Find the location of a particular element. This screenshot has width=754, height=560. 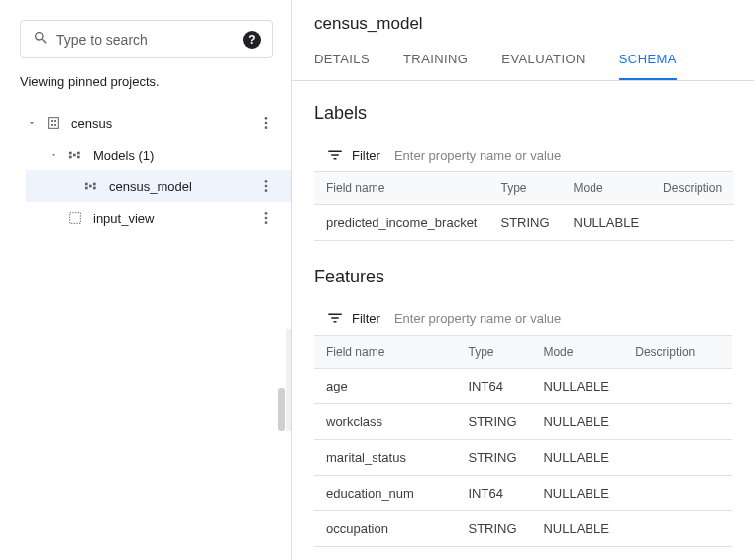

tabs: DETAILS TRAINING EVALUATION SCHEMA is located at coordinates (523, 65).